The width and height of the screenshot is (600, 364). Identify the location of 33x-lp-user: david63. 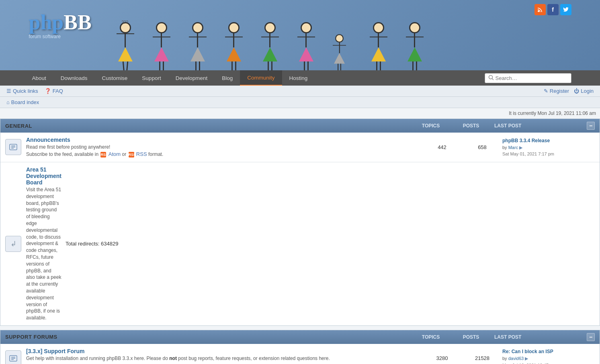
(516, 358).